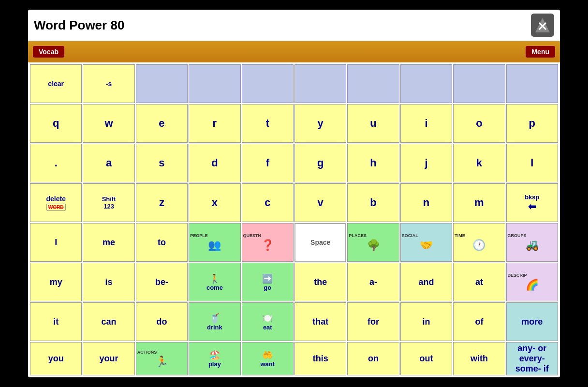  Describe the element at coordinates (108, 203) in the screenshot. I see `cell-r3-c1: Shift 123` at that location.